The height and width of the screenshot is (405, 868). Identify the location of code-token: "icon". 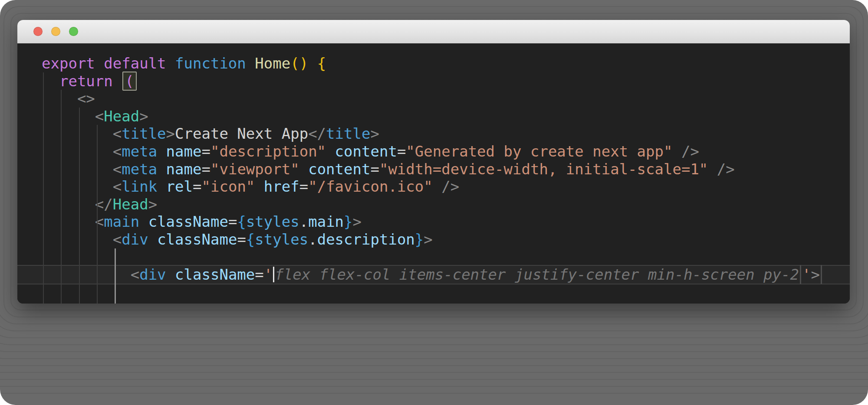
(228, 186).